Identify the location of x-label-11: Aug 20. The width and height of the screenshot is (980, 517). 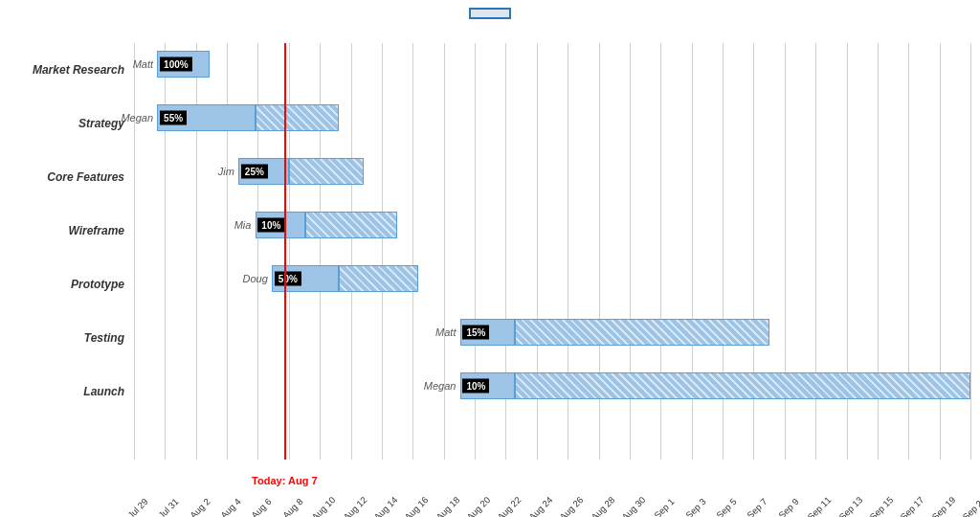
(479, 506).